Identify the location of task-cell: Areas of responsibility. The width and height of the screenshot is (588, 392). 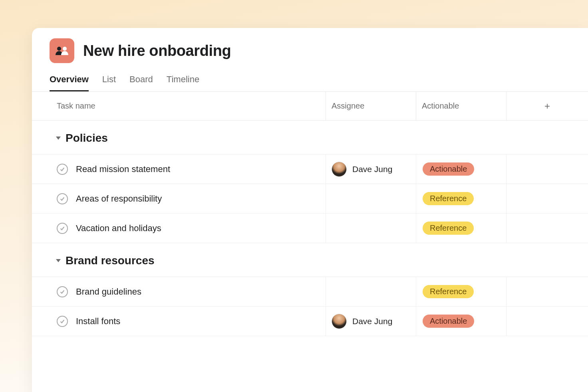
(179, 199).